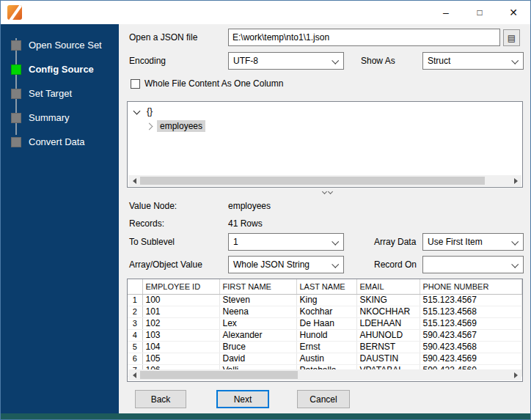  I want to click on table-row: 1100StevenKingSKING515.123.4567, so click(325, 300).